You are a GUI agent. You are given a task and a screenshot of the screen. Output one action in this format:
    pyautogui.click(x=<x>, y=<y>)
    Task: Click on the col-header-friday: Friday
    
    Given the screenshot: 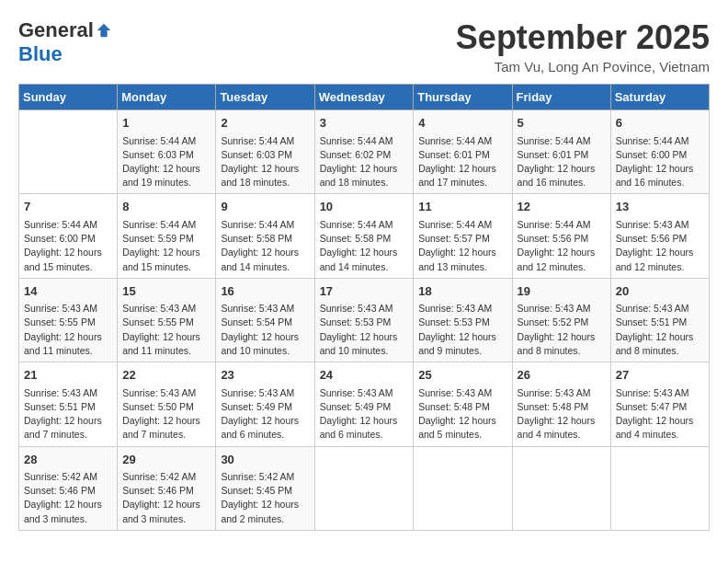 What is the action you would take?
    pyautogui.click(x=561, y=98)
    